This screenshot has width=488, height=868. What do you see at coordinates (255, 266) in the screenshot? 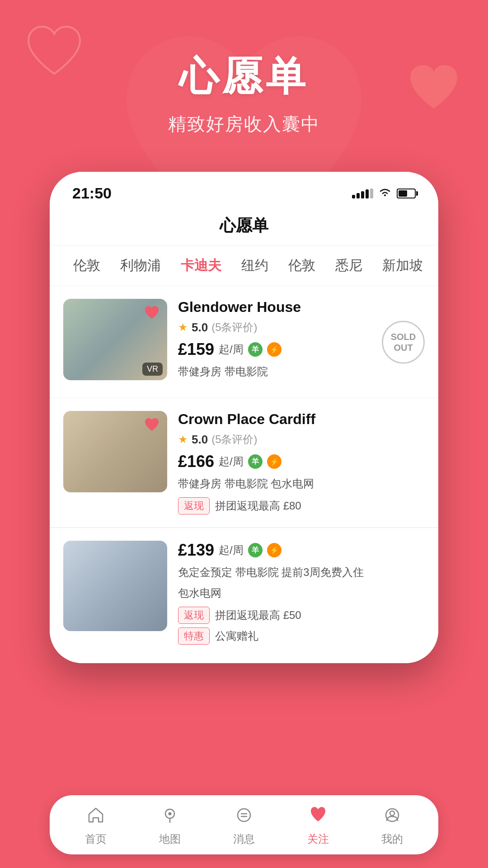
I see `tab-newyork: 纽约` at bounding box center [255, 266].